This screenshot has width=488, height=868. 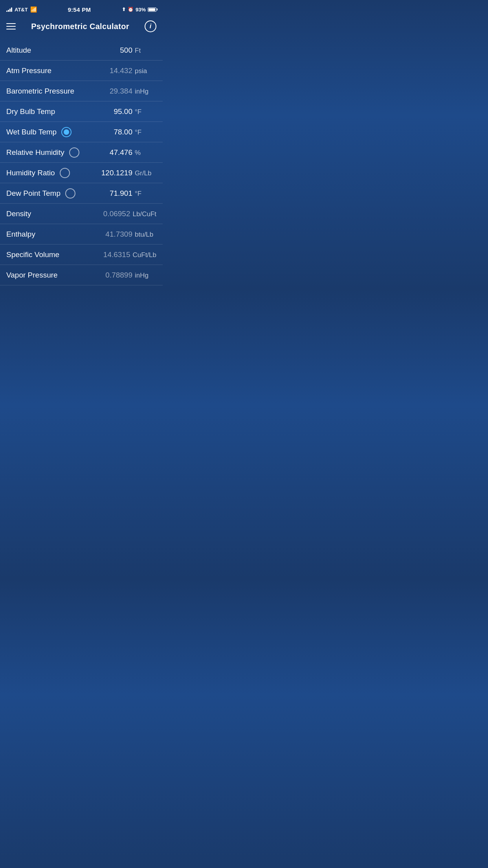 What do you see at coordinates (74, 153) in the screenshot?
I see `radio-relative-humidity` at bounding box center [74, 153].